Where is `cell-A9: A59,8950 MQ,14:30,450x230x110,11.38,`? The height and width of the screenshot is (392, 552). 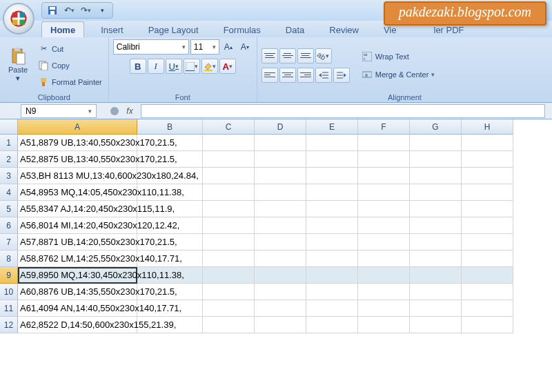 cell-A9: A59,8950 MQ,14:30,450x230x110,11.38, is located at coordinates (77, 275).